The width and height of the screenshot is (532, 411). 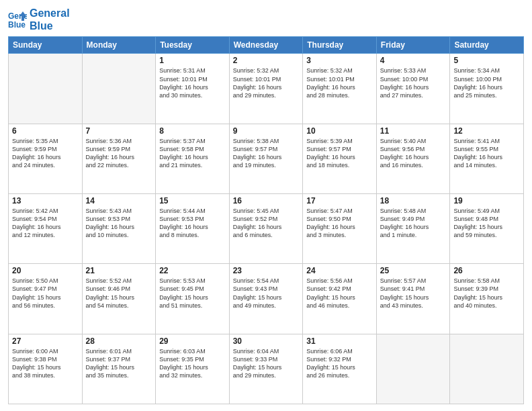 I want to click on day-number: 29, so click(x=192, y=341).